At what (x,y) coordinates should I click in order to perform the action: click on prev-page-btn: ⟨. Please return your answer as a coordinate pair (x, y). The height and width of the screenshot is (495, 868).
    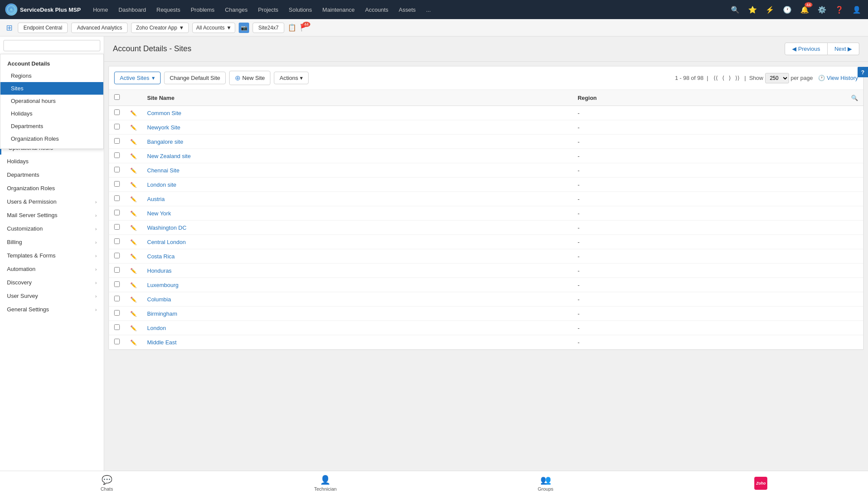
    Looking at the image, I should click on (723, 78).